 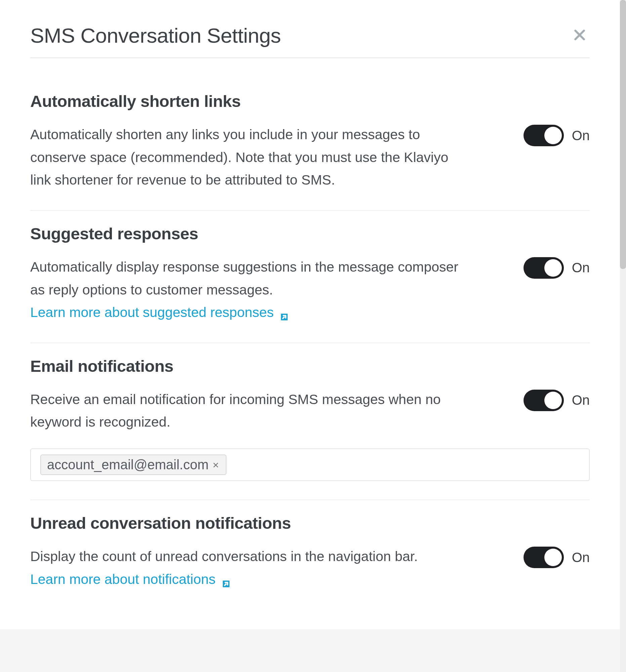 I want to click on email-notifications-description: Receive an email notification for incomi…, so click(x=250, y=411).